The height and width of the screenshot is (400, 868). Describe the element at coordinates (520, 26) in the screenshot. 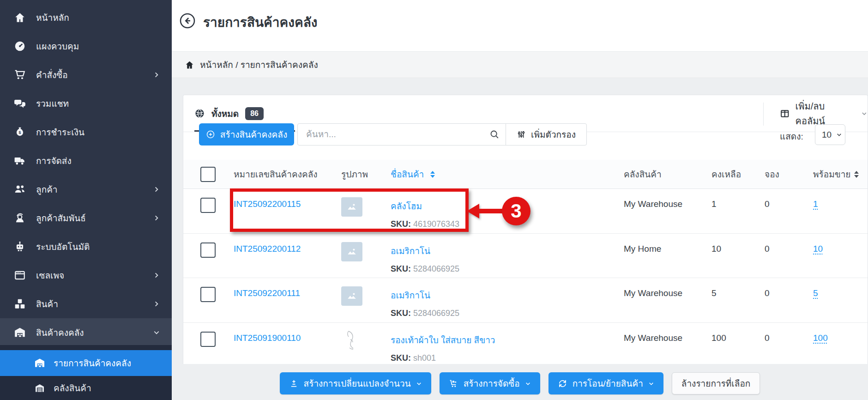

I see `page-header: รายการสินค้าคงคลัง` at that location.